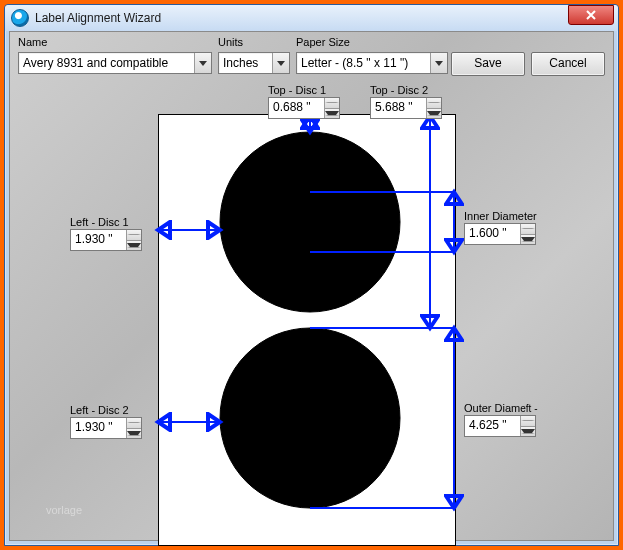 Image resolution: width=623 pixels, height=550 pixels. Describe the element at coordinates (406, 102) in the screenshot. I see `top-disc2-field: Top - Disc 2 5.688 "` at that location.